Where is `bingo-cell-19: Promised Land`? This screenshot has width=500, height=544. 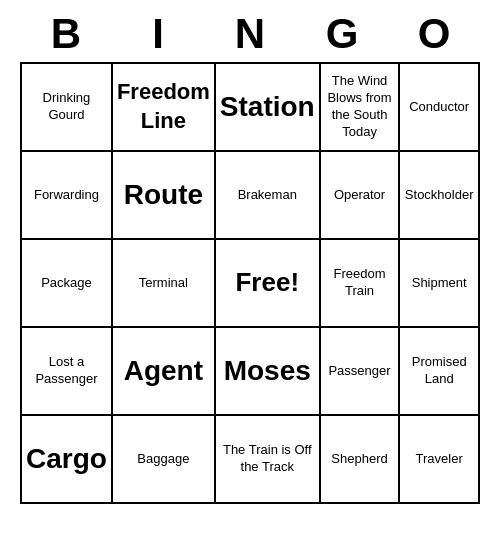 bingo-cell-19: Promised Land is located at coordinates (440, 372).